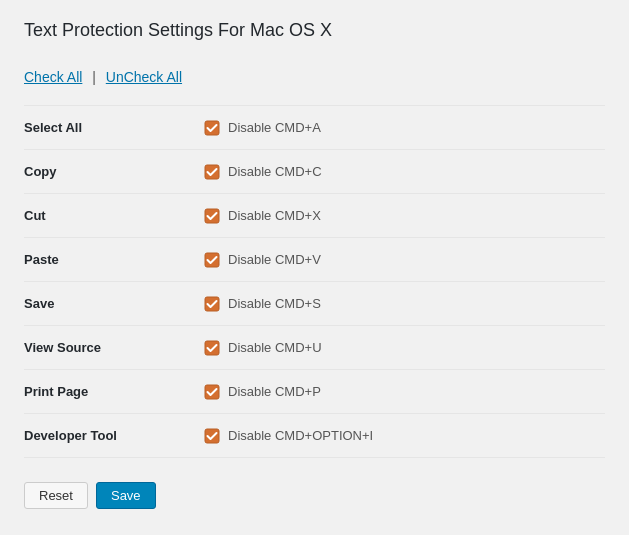 Image resolution: width=629 pixels, height=535 pixels. Describe the element at coordinates (144, 77) in the screenshot. I see `uncheck-all-link: UnCheck All` at that location.